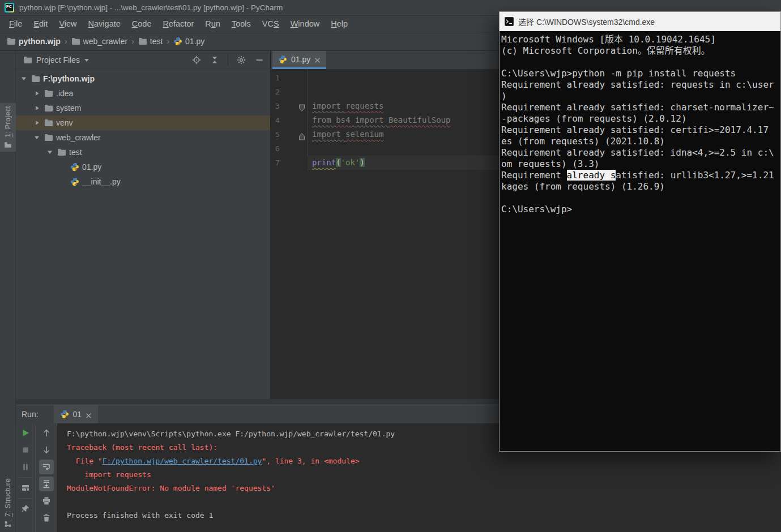 The height and width of the screenshot is (532, 781). Describe the element at coordinates (640, 22) in the screenshot. I see `cmd-title-bar: 选择 C:\WINDOWS\system32\cmd.exe` at that location.